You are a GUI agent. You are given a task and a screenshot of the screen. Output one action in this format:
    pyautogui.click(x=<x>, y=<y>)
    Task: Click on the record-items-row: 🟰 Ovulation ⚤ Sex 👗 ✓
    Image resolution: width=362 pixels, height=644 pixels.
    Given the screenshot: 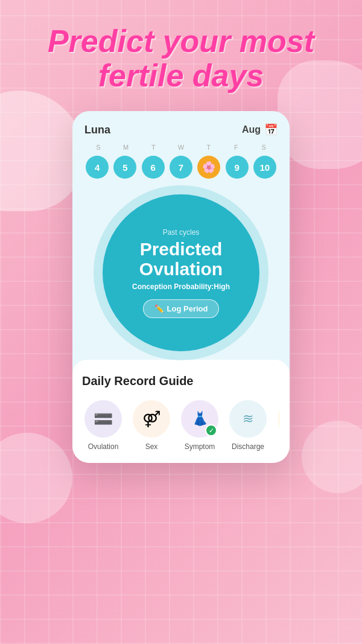 What is the action you would take?
    pyautogui.click(x=181, y=426)
    